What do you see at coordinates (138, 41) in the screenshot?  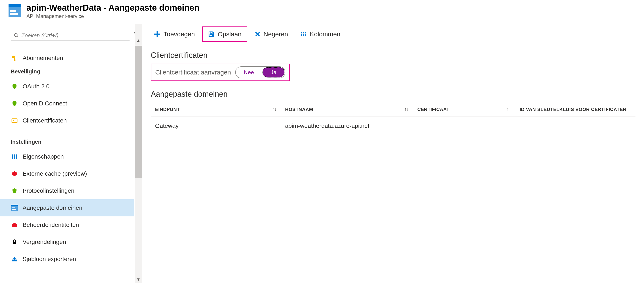 I see `scroll-up-icon: ▲` at bounding box center [138, 41].